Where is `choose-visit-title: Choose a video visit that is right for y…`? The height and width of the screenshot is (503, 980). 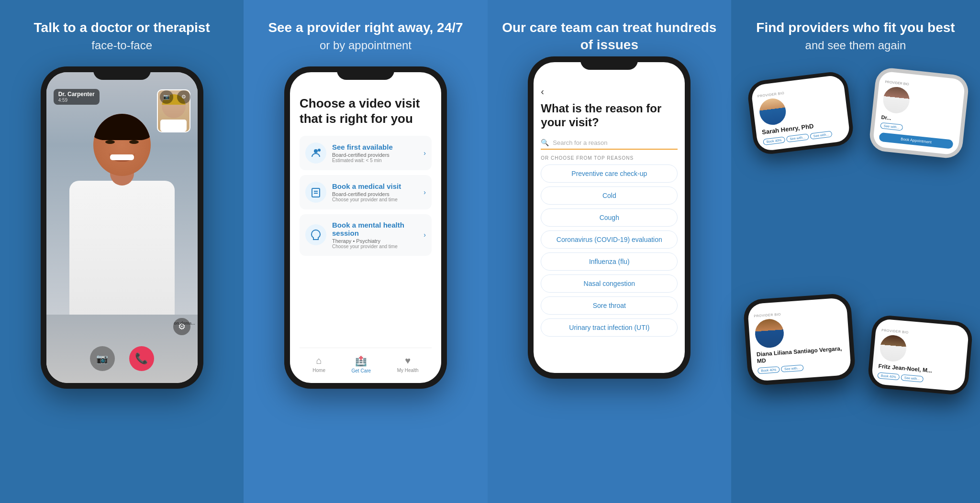 choose-visit-title: Choose a video visit that is right for y… is located at coordinates (366, 111).